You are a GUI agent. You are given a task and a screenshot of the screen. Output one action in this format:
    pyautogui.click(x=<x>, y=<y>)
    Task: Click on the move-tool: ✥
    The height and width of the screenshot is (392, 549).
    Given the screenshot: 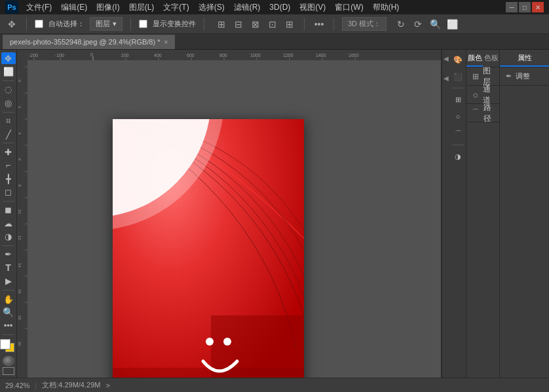 What is the action you would take?
    pyautogui.click(x=9, y=58)
    